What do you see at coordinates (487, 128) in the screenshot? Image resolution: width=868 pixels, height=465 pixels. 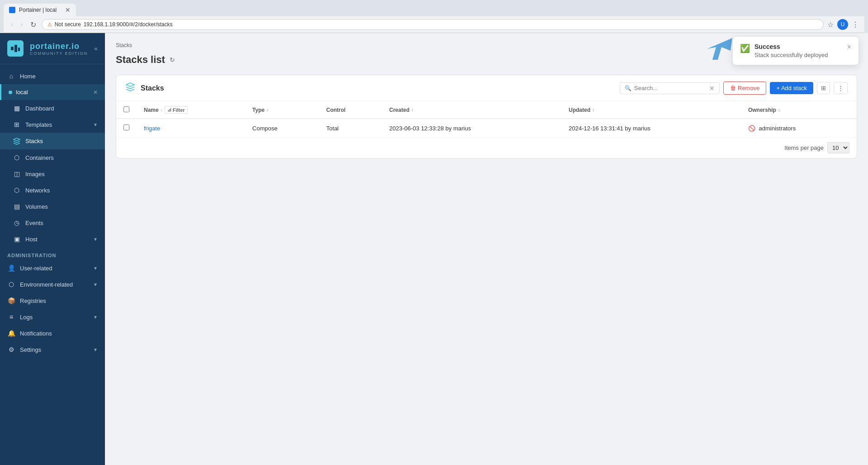 I see `table-body: frigate Compose Total 2023-06-03 12:33:2…` at bounding box center [487, 128].